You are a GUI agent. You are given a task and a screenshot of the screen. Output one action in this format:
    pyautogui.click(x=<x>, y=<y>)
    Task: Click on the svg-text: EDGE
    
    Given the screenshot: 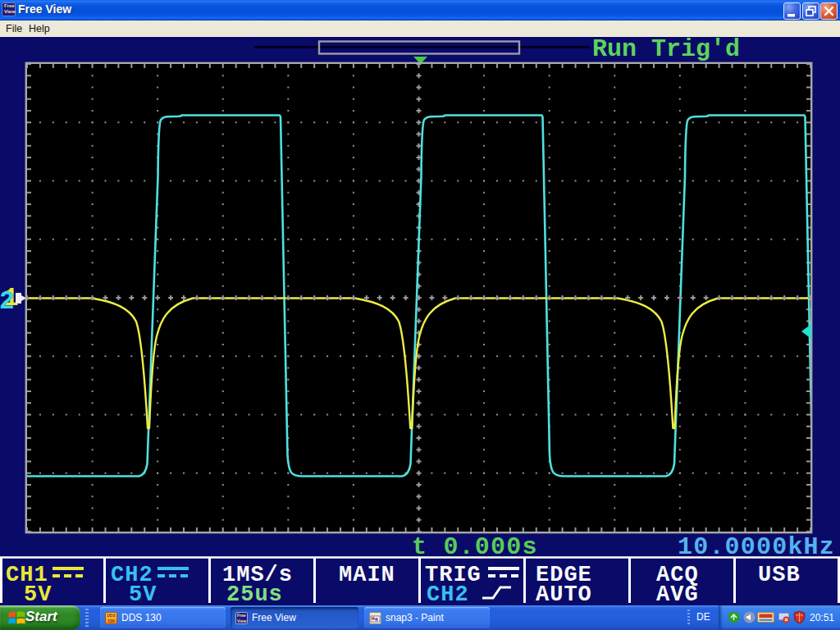 What is the action you would take?
    pyautogui.click(x=564, y=575)
    